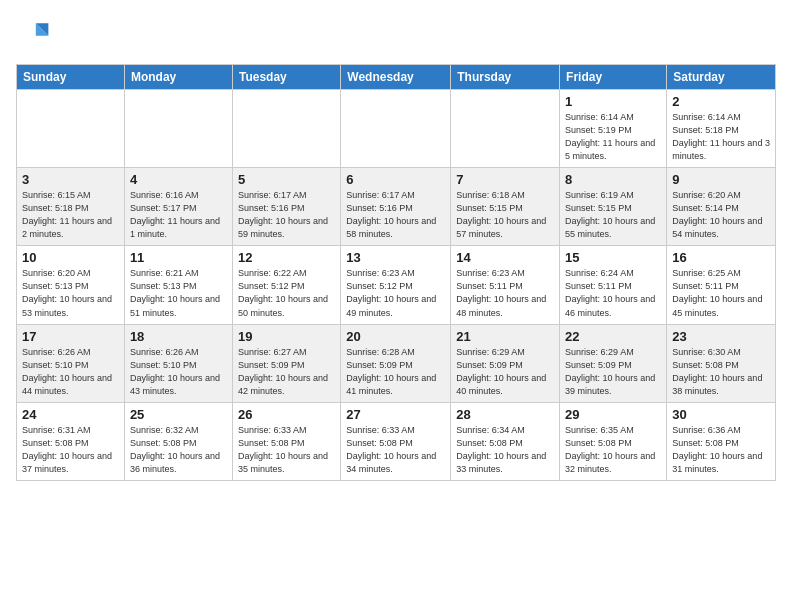  What do you see at coordinates (396, 78) in the screenshot?
I see `weekday-header-row: SundayMondayTuesdayWednesdayThursdayFrid…` at bounding box center [396, 78].